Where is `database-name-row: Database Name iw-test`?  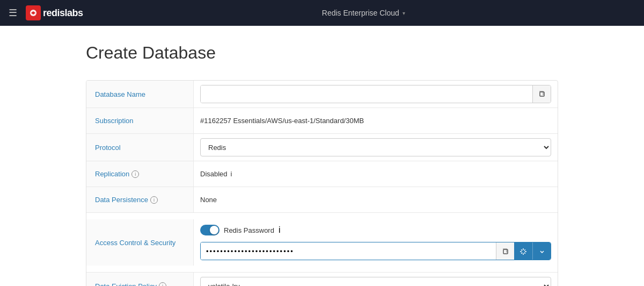 database-name-row: Database Name iw-test is located at coordinates (322, 95).